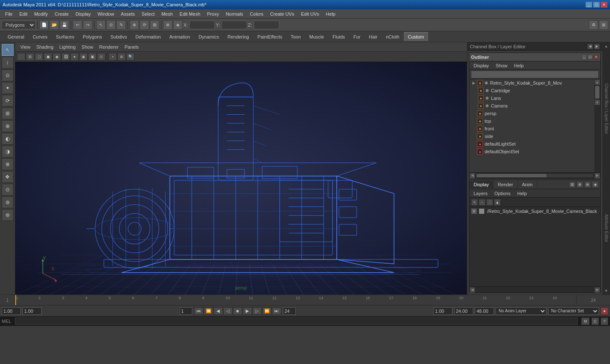 The height and width of the screenshot is (364, 610). I want to click on vp-icon-region: ▪, so click(113, 57).